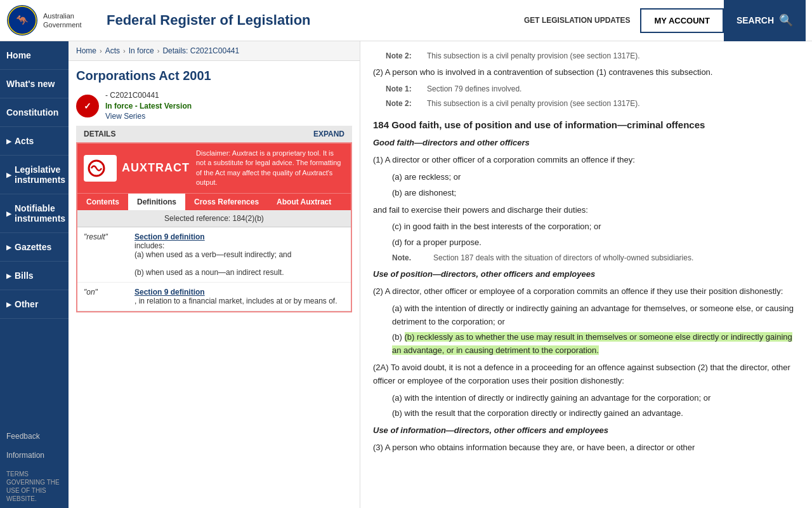  I want to click on breadcrumb-home: Home, so click(86, 51).